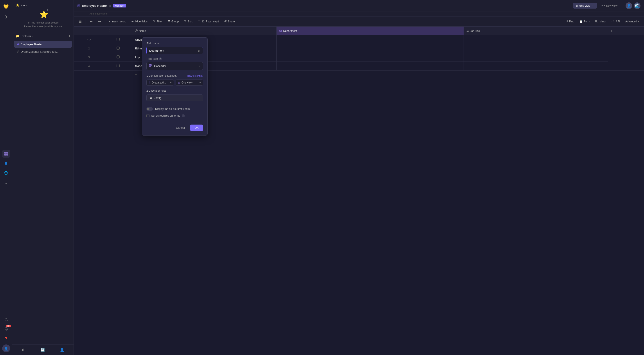 This screenshot has width=644, height=355. I want to click on grid-view-dropdown: ⊞ Grid view ▾, so click(189, 83).